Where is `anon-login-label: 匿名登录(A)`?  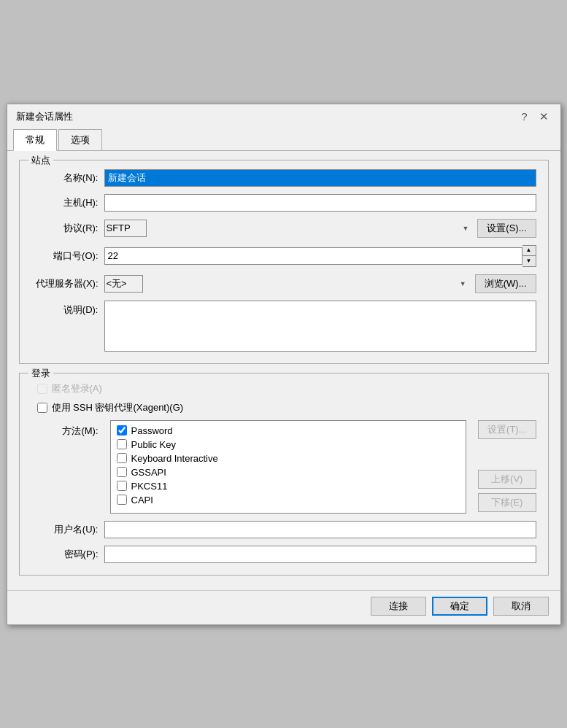
anon-login-label: 匿名登录(A) is located at coordinates (77, 389).